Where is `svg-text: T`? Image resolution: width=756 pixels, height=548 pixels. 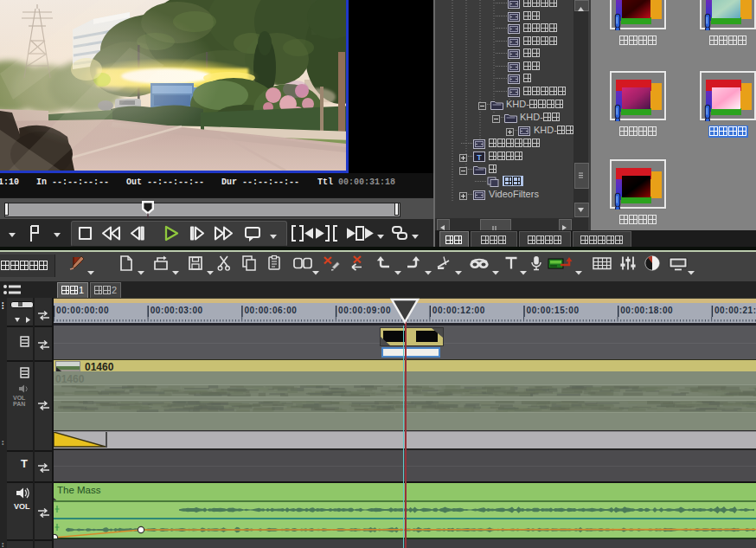
svg-text: T is located at coordinates (479, 158).